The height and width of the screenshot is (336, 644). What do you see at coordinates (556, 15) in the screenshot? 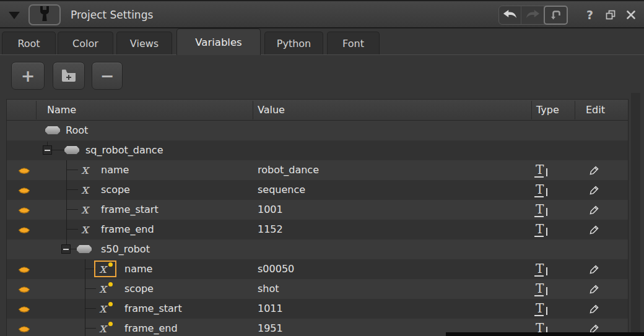
I see `revert-button` at bounding box center [556, 15].